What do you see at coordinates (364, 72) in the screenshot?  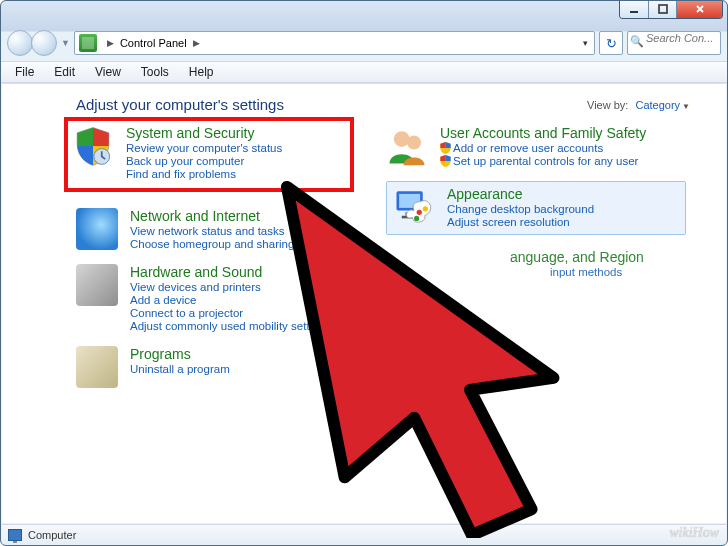 I see `menu-bar: File Edit View Tools Help` at bounding box center [364, 72].